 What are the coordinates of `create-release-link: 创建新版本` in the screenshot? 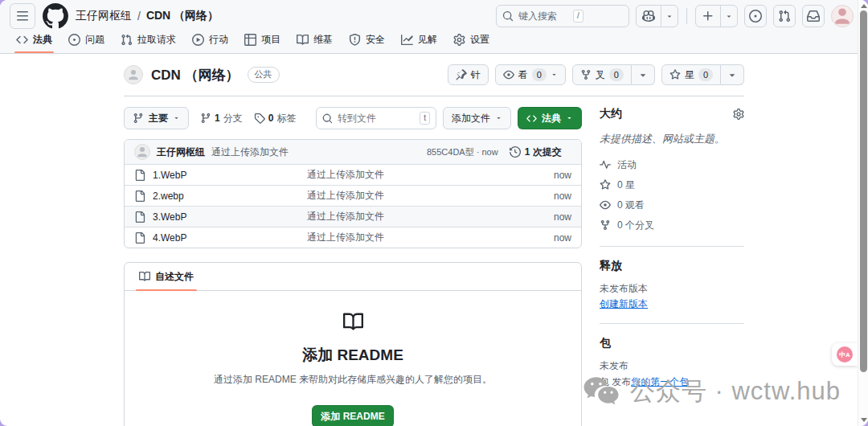 It's located at (624, 304).